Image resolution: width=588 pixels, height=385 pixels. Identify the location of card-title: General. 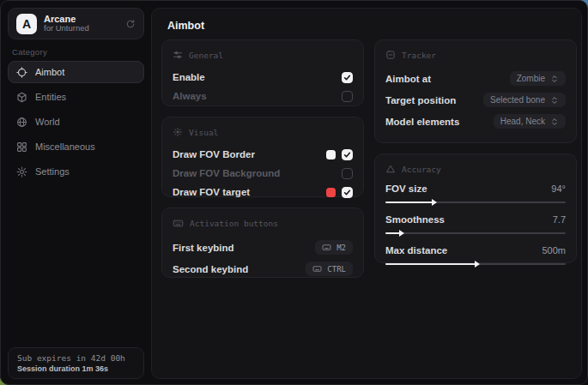
(206, 55).